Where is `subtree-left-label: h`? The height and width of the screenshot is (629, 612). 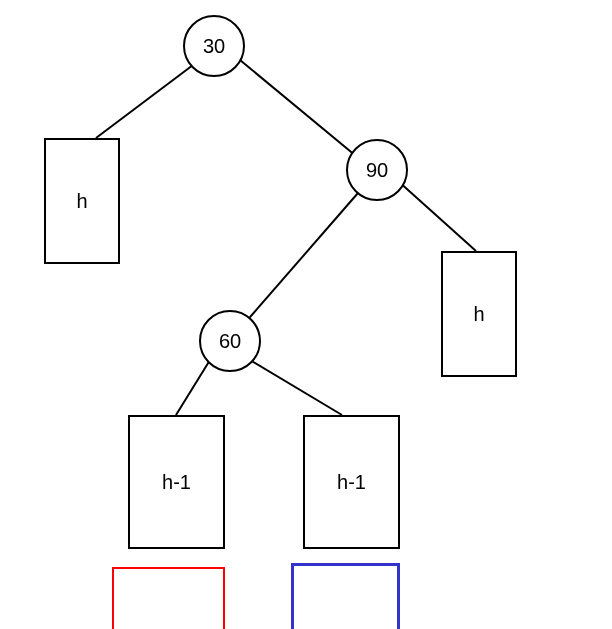
subtree-left-label: h is located at coordinates (82, 202).